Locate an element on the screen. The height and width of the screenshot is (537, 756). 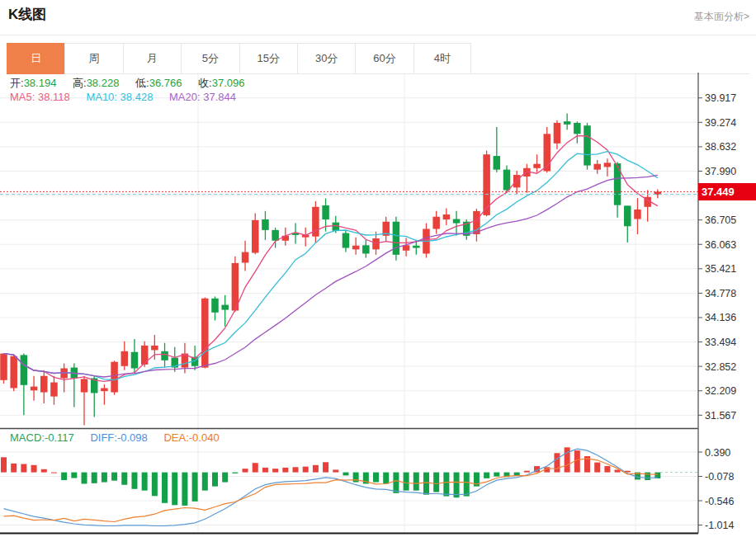
dea-label: DEA: is located at coordinates (176, 437).